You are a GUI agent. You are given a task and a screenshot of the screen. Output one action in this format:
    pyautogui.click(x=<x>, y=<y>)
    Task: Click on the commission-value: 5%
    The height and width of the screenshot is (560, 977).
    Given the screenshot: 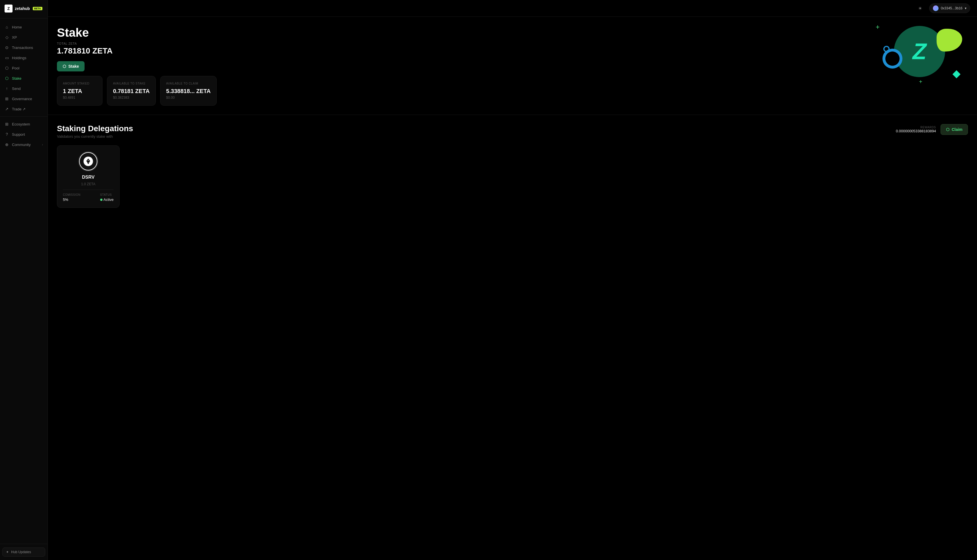 What is the action you would take?
    pyautogui.click(x=72, y=200)
    